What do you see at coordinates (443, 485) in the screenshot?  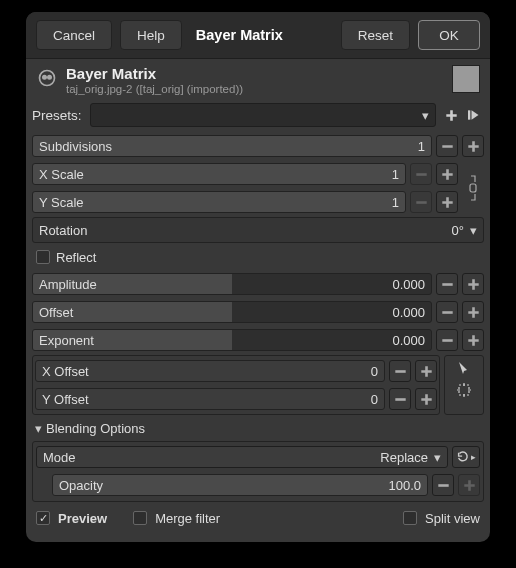 I see `opacity-minus` at bounding box center [443, 485].